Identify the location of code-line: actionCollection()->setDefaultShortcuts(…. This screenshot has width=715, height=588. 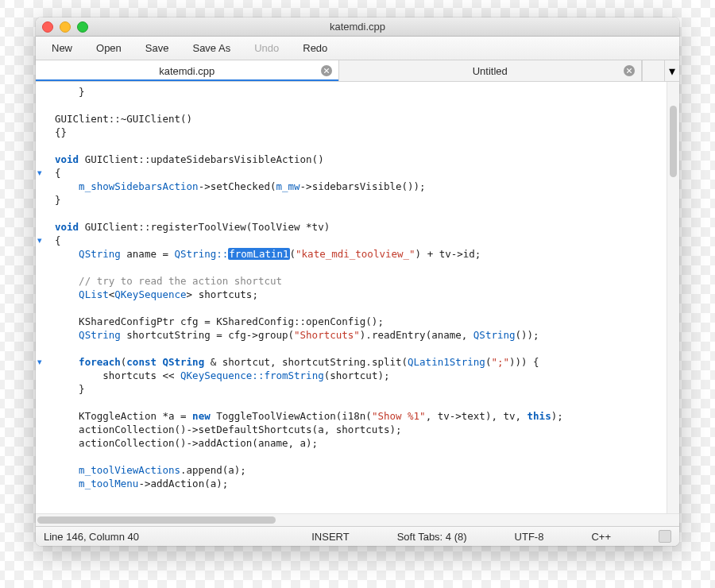
(361, 429).